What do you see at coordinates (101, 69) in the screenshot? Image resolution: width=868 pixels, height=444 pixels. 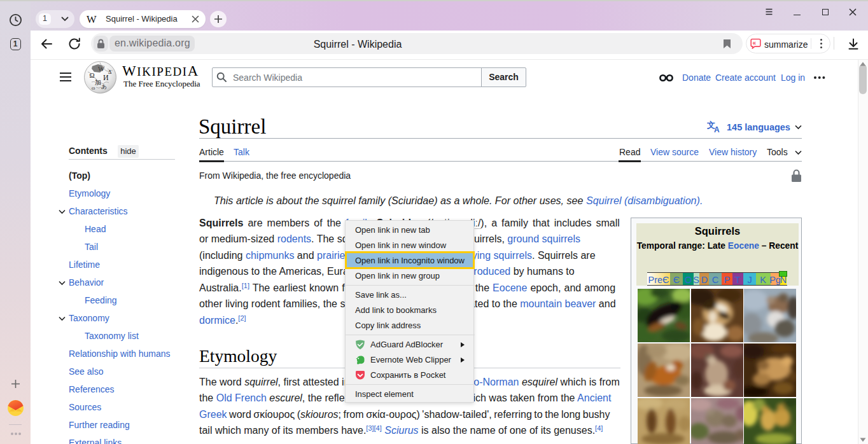 I see `svg-text: W` at bounding box center [101, 69].